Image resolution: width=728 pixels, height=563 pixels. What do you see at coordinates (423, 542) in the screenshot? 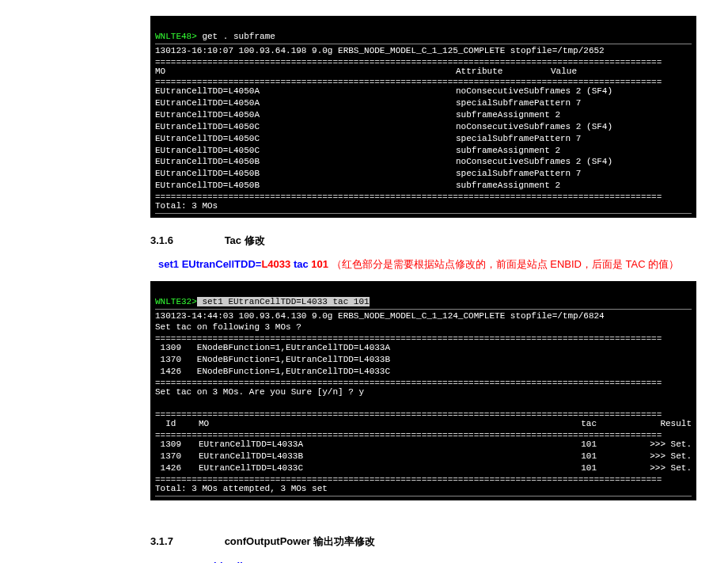
I see `section-heading-317: 3.1.7 confOutputPower 输出功率修改` at bounding box center [423, 542].